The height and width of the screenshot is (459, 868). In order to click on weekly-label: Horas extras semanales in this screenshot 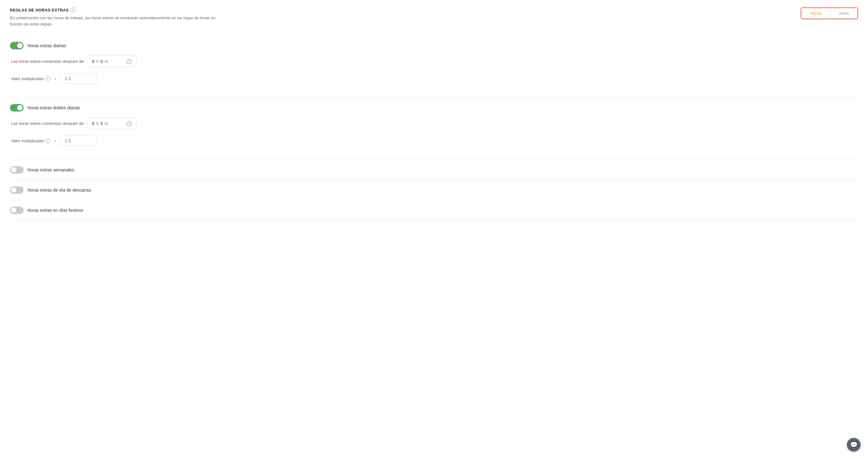, I will do `click(51, 170)`.